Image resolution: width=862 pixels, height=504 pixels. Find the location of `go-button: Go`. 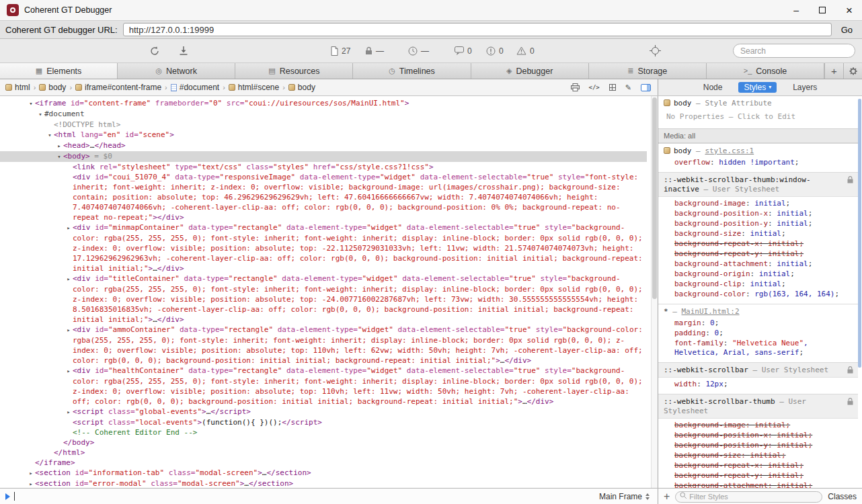

go-button: Go is located at coordinates (847, 30).